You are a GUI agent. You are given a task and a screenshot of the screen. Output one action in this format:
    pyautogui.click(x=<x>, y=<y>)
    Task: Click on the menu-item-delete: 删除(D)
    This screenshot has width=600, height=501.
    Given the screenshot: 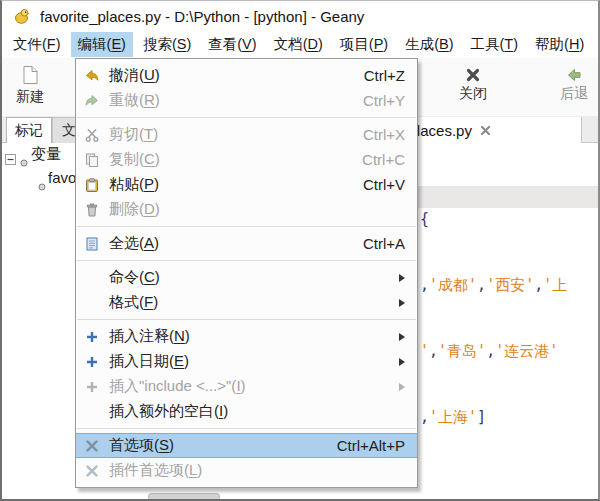 What is the action you would take?
    pyautogui.click(x=246, y=210)
    